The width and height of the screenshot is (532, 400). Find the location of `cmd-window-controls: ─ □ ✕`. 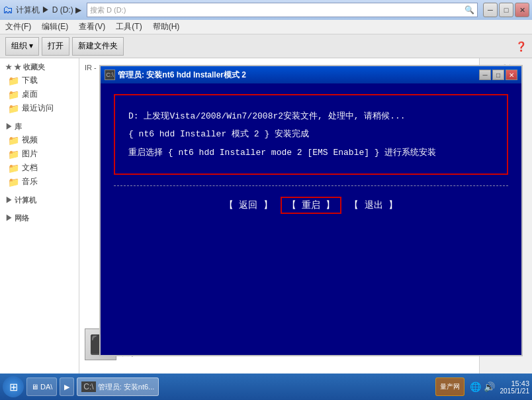

cmd-window-controls: ─ □ ✕ is located at coordinates (498, 75).